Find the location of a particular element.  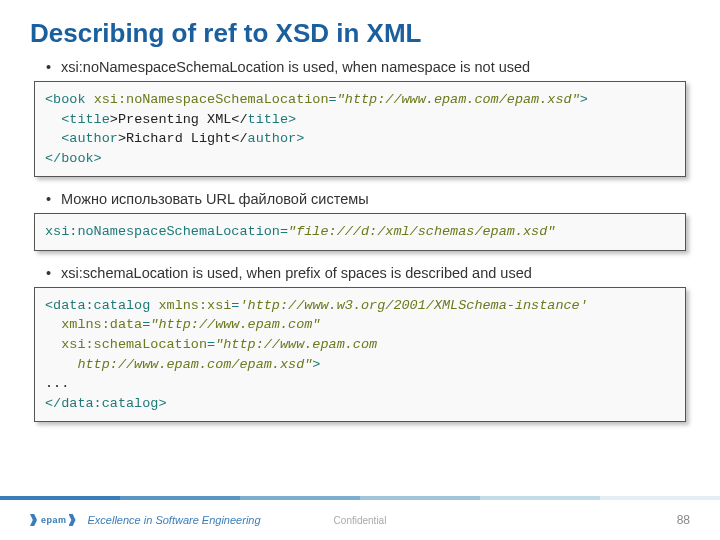

bullet-text: xsi:noNamespaceSchemaLocation is used, w… is located at coordinates (296, 67).